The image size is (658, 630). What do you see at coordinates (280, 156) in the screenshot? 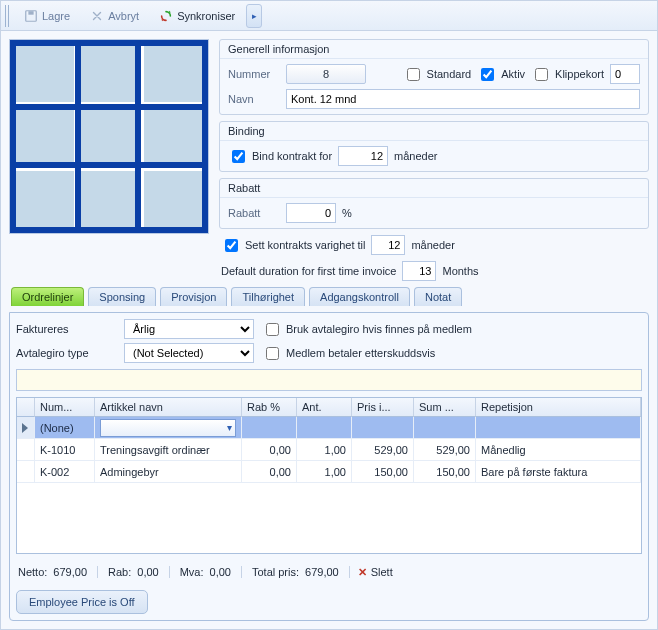
I see `bind-checkbox: Bind kontrakt for` at bounding box center [280, 156].